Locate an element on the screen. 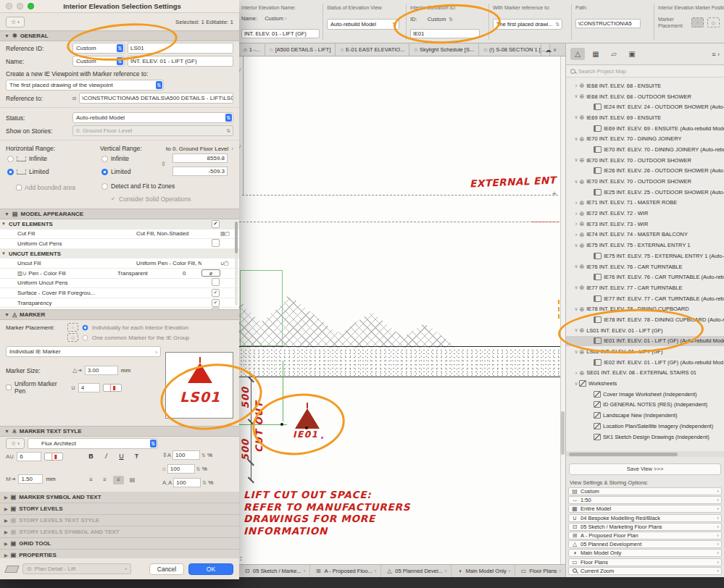 Image resolution: width=724 pixels, height=588 pixels. document-tab: ⌂ (!) S-08 SECTION 1 [... is located at coordinates (515, 49).